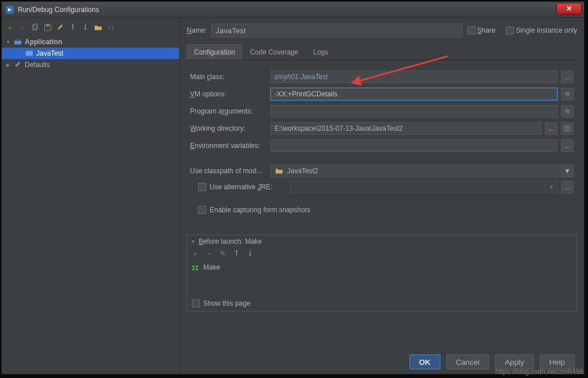  Describe the element at coordinates (91, 53) in the screenshot. I see `tree-node-javatest: JavaTest` at that location.